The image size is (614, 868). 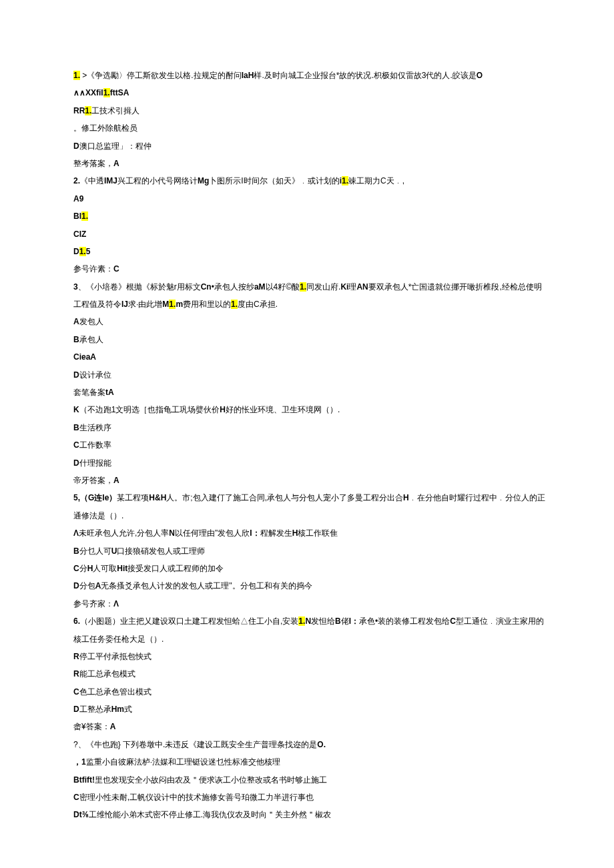 What do you see at coordinates (77, 181) in the screenshot?
I see `text-segment: 2.` at bounding box center [77, 181].